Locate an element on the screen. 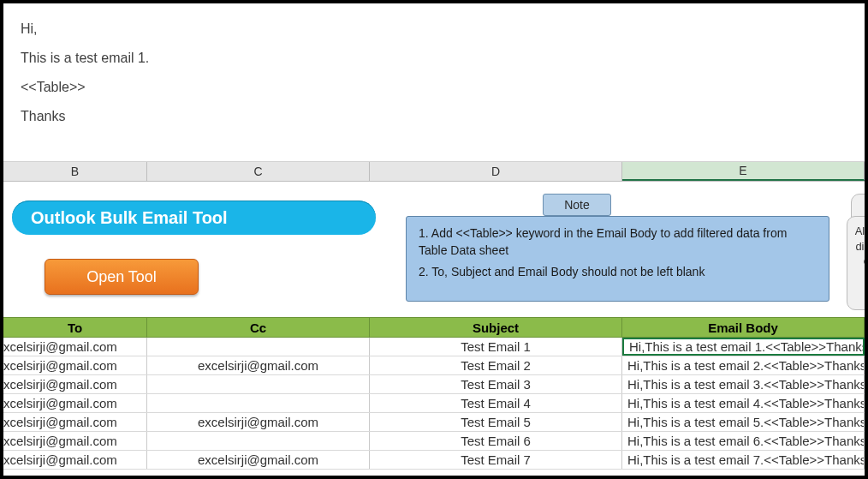  note-line-2: 2. To, Subject and Email Body should not… is located at coordinates (618, 272).